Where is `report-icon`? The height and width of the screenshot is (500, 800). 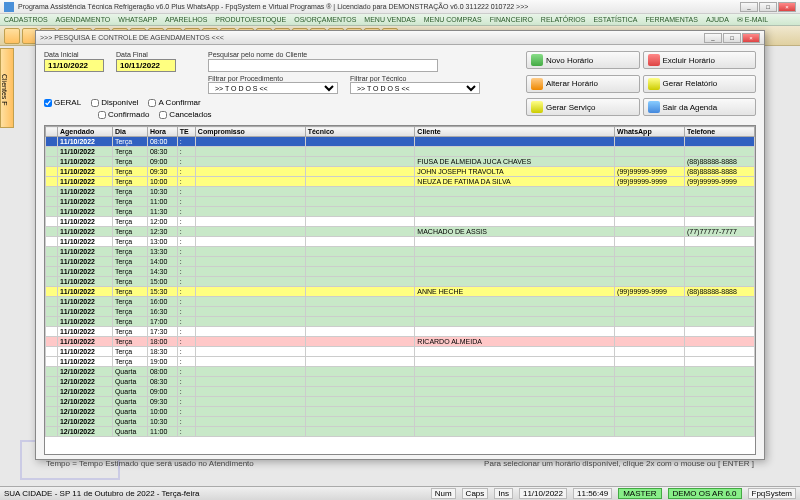 report-icon is located at coordinates (654, 84).